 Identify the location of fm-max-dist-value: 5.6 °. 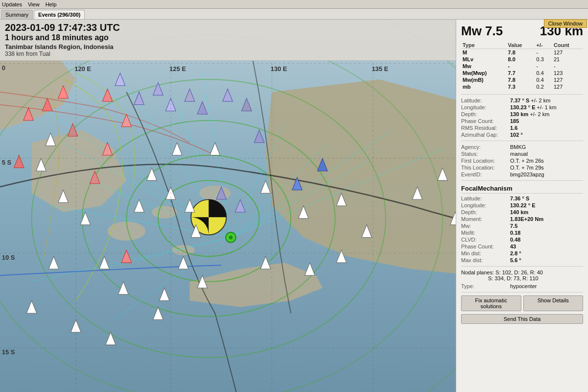
(547, 260).